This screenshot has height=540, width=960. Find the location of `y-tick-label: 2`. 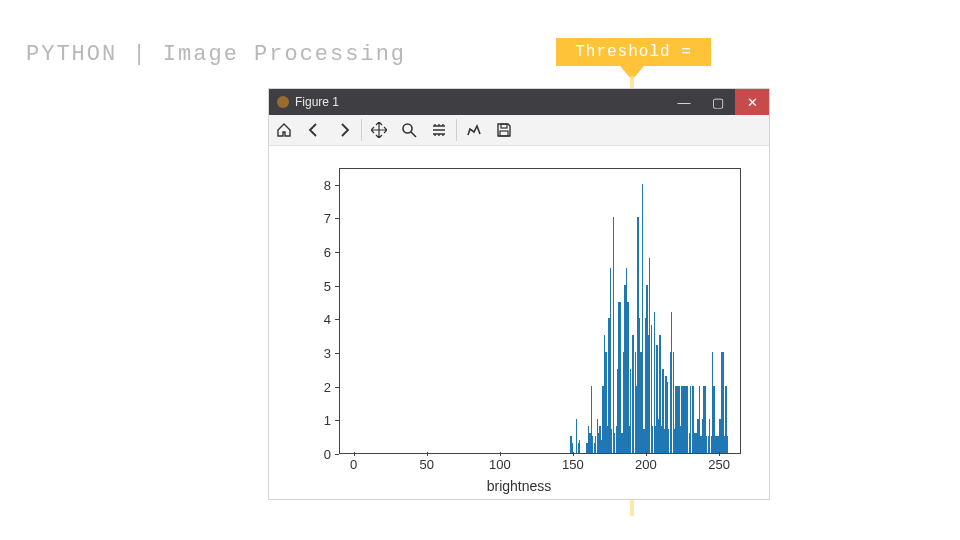

y-tick-label: 2 is located at coordinates (300, 386).